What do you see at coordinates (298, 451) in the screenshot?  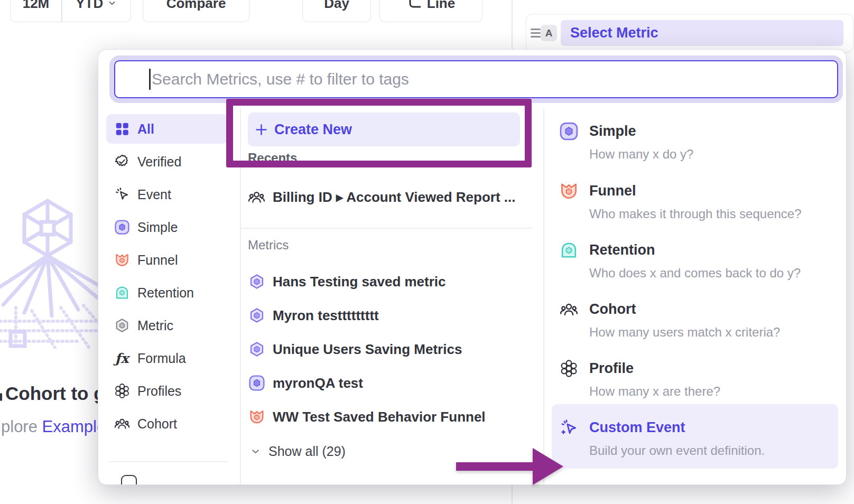 I see `show-all-button: Show all (29)` at bounding box center [298, 451].